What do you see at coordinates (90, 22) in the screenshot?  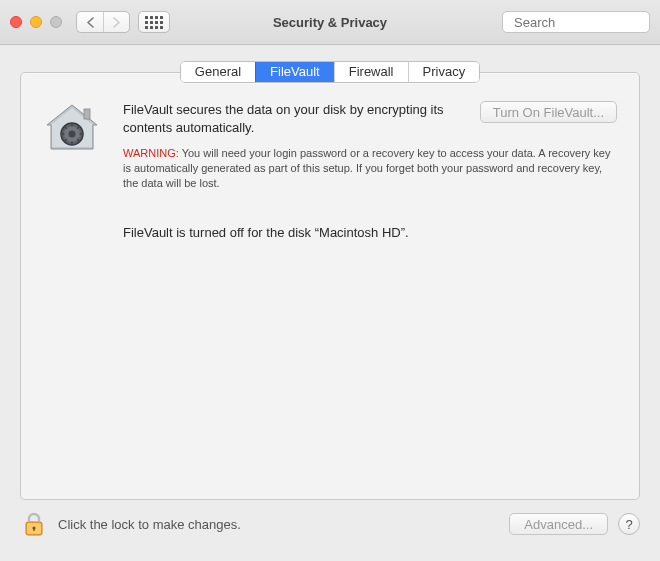 I see `chevron-left-icon` at bounding box center [90, 22].